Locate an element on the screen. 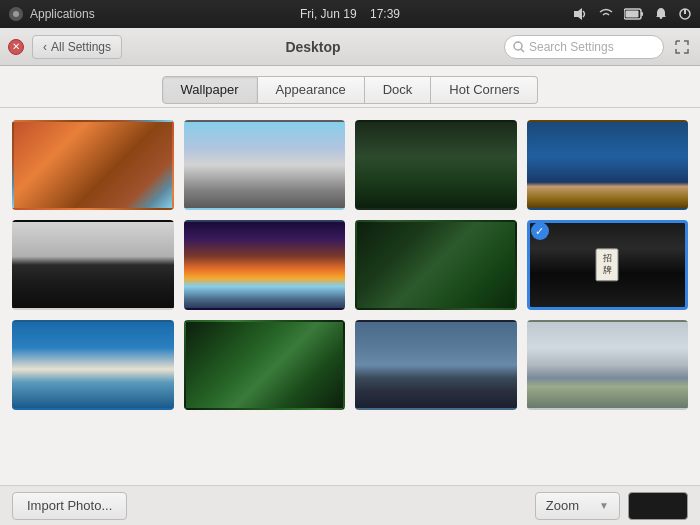 This screenshot has height=525, width=700. titlebar: ✕ ‹ All Settings Desktop Search Settings is located at coordinates (350, 47).